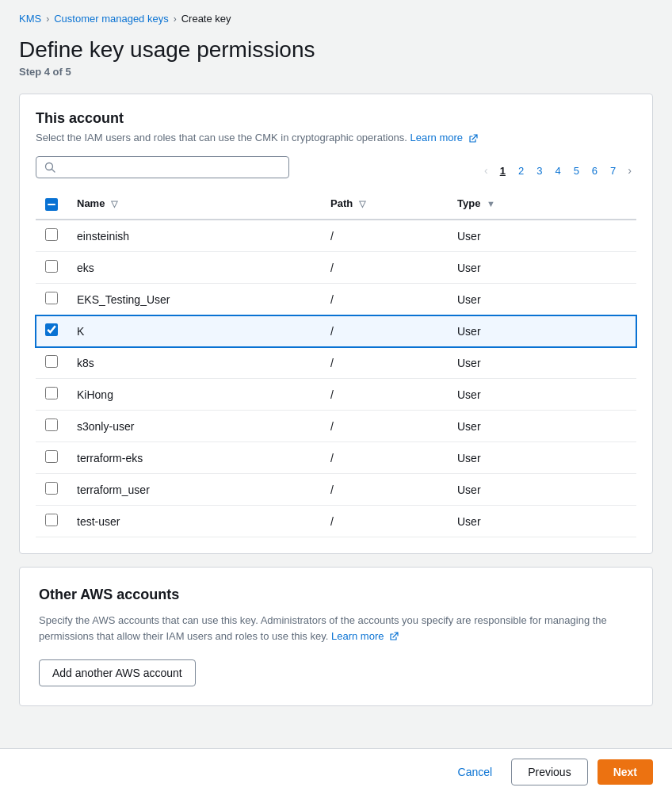  Describe the element at coordinates (336, 395) in the screenshot. I see `table-row: KiHong/User` at that location.